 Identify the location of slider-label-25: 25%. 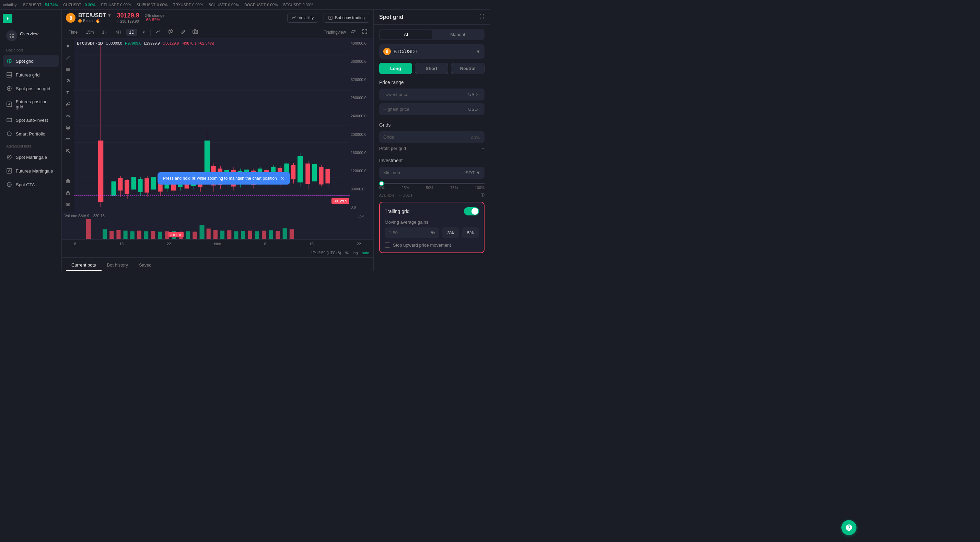
(405, 188).